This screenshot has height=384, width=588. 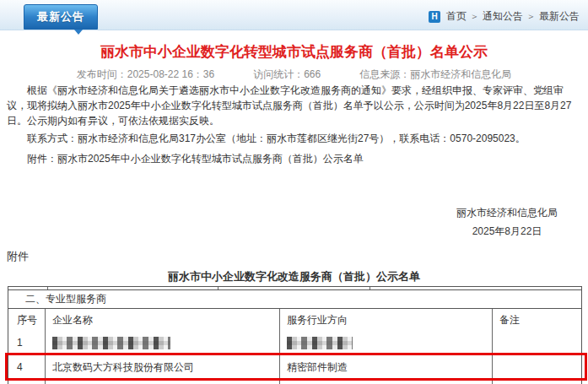 What do you see at coordinates (295, 343) in the screenshot?
I see `table-row: 1` at bounding box center [295, 343].